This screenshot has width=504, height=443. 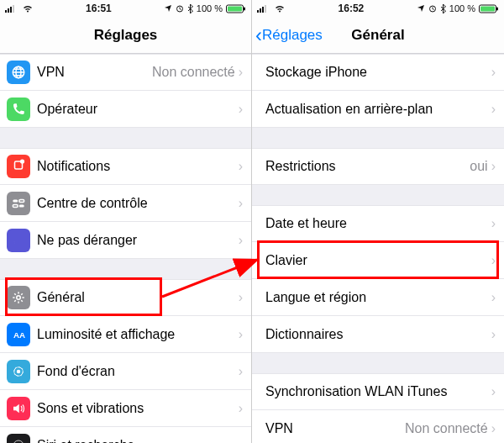 I want to click on statusbar: 16:52 100 %, so click(x=378, y=8).